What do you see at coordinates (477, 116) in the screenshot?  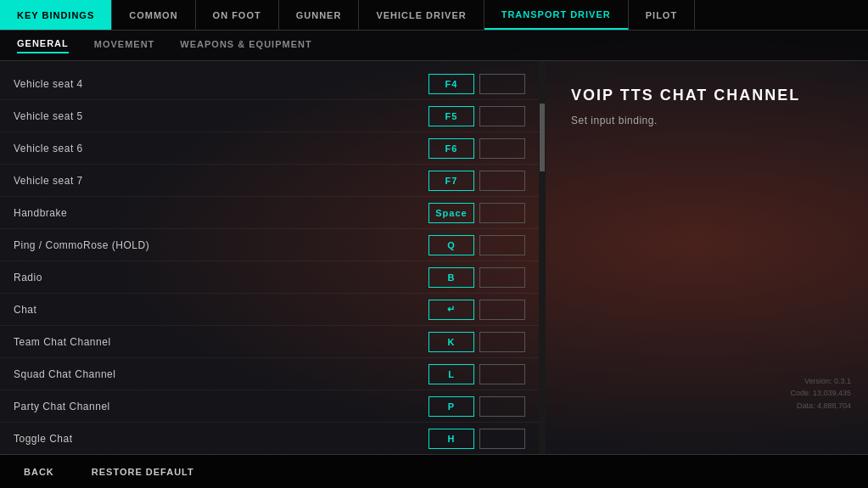 I see `binding-keys: F5` at bounding box center [477, 116].